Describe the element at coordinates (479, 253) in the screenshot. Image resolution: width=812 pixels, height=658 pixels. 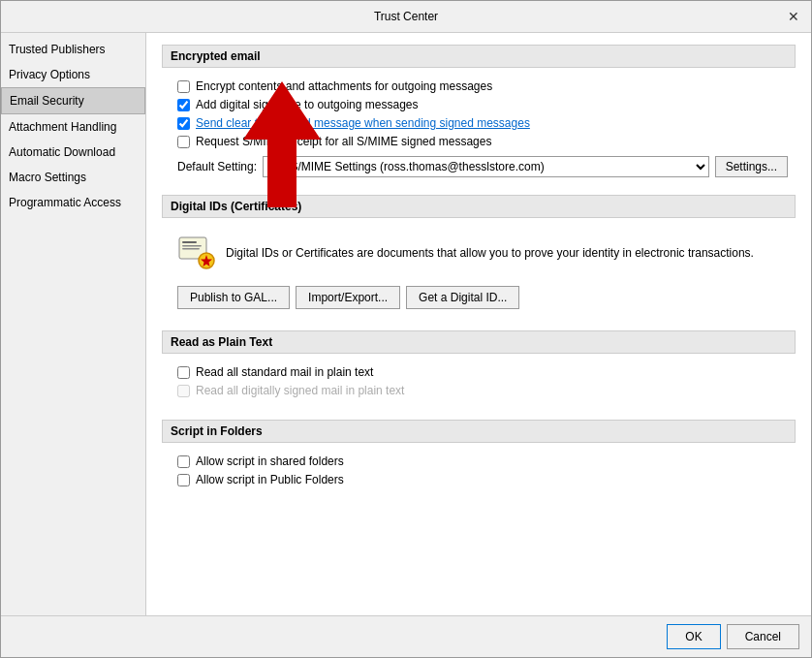
I see `digital-ids-info: Digital IDs or Certificates are document…` at that location.